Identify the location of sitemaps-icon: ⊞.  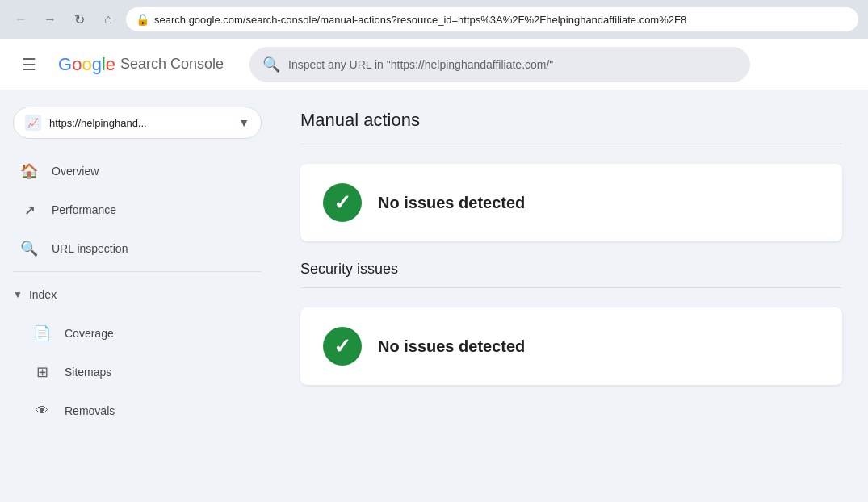
(42, 372).